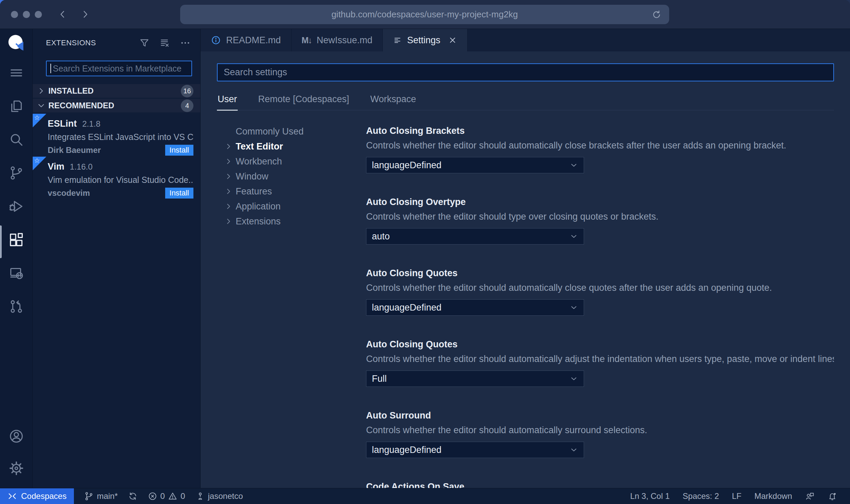  What do you see at coordinates (37, 496) in the screenshot?
I see `remote-indicator: Codespaces` at bounding box center [37, 496].